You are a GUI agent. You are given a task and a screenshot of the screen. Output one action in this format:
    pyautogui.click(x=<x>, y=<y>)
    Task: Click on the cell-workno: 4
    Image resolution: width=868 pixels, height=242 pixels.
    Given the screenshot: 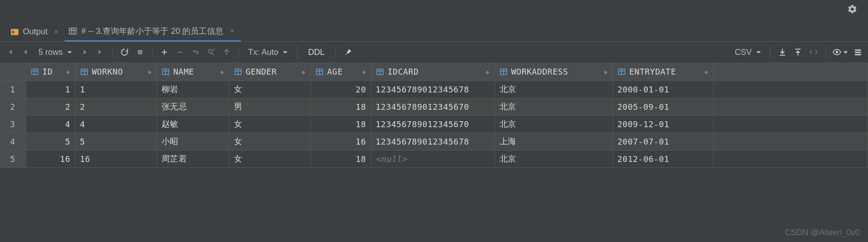 What is the action you would take?
    pyautogui.click(x=116, y=124)
    